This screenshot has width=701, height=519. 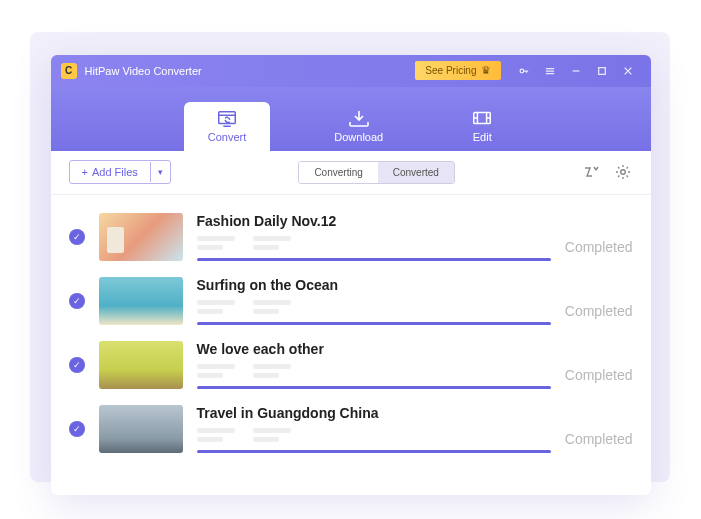 I want to click on menu-icon, so click(x=550, y=71).